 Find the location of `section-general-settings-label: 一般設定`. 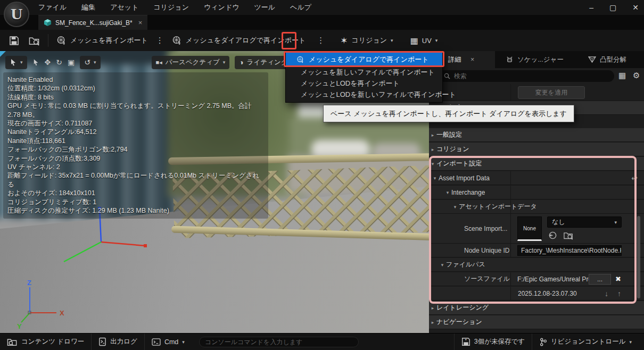

section-general-settings-label: 一般設定 is located at coordinates (449, 135).